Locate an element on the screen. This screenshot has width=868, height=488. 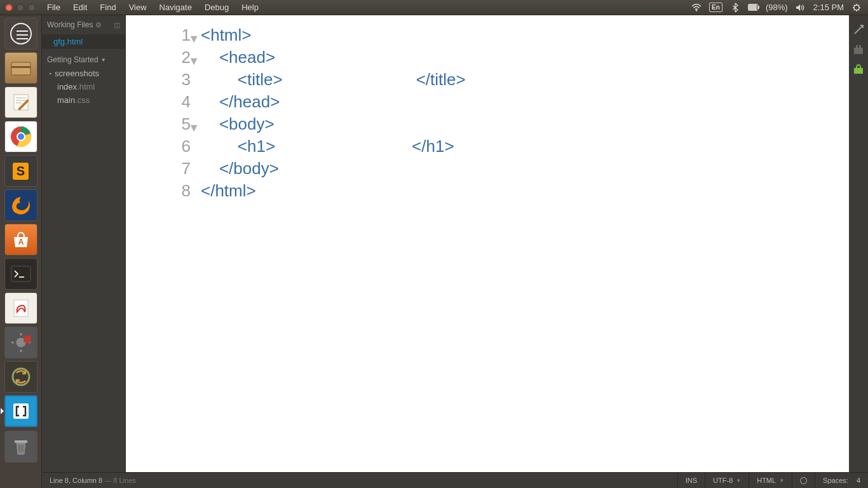
maximize-button is located at coordinates (32, 8).